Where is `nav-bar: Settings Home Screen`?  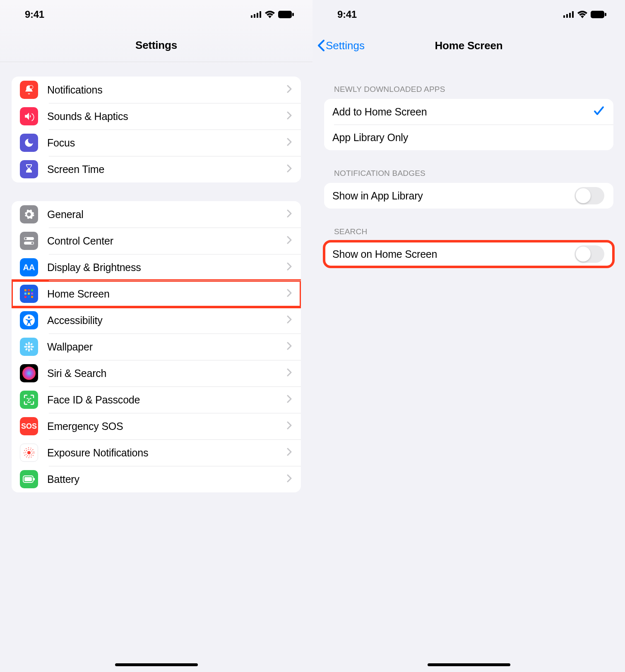
nav-bar: Settings Home Screen is located at coordinates (469, 46).